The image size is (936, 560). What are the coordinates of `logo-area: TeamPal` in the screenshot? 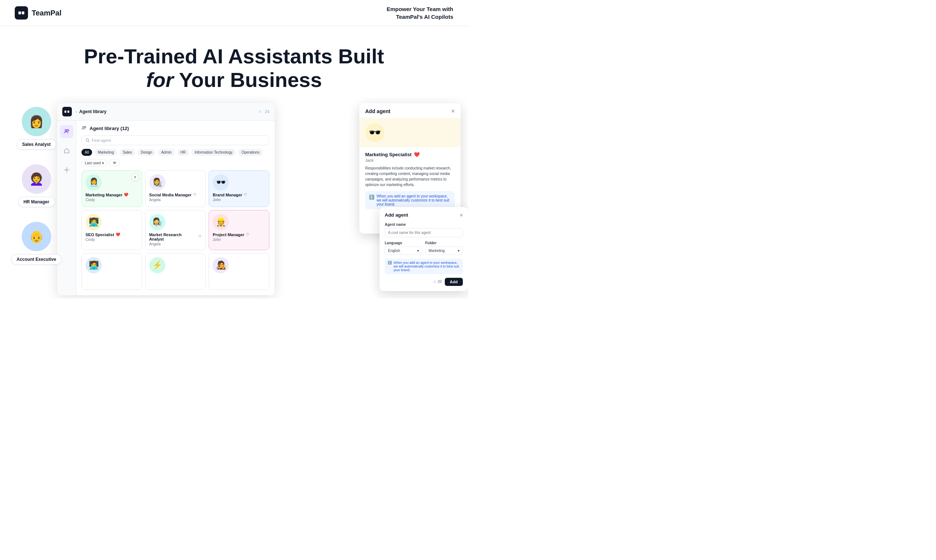 It's located at (38, 13).